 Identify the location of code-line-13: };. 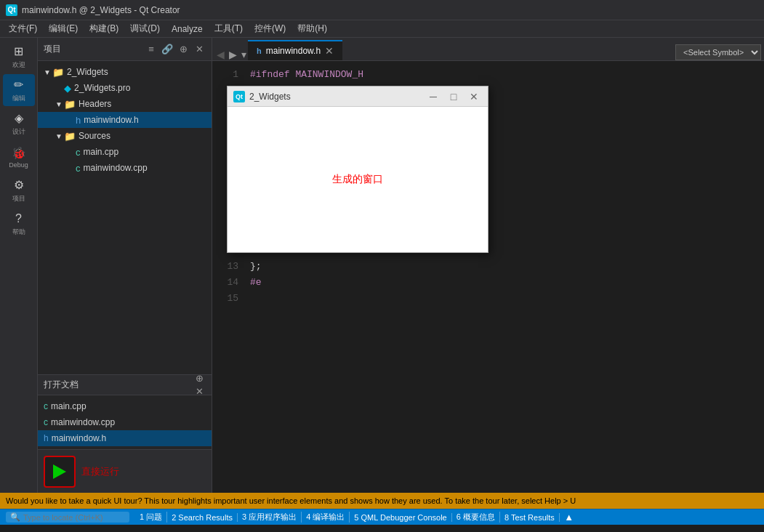
(507, 267).